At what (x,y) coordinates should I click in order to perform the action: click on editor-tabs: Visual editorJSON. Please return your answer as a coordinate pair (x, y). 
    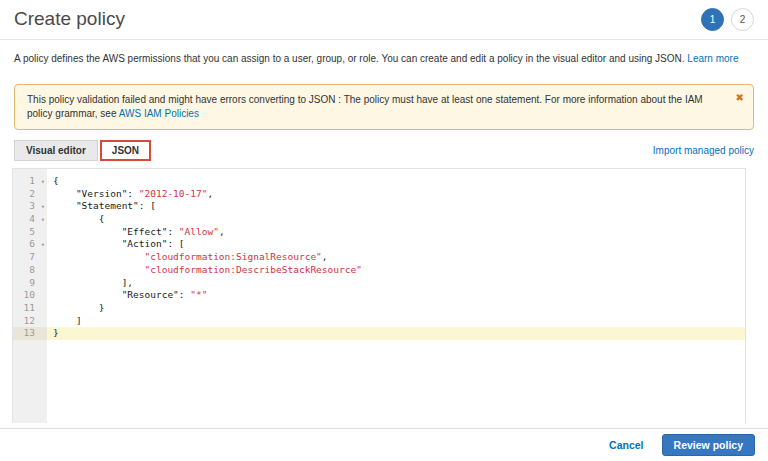
    Looking at the image, I should click on (82, 150).